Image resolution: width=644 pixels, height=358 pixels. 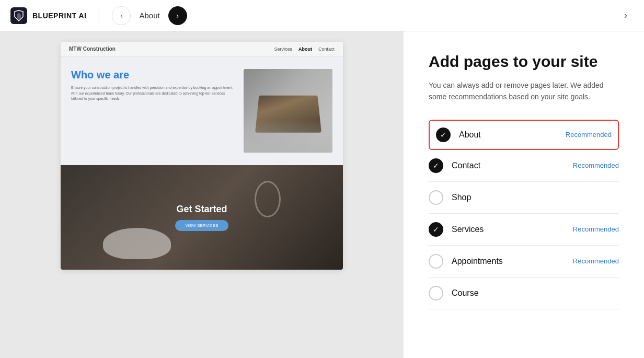 I want to click on panel-title: Add pages to your site, so click(x=524, y=62).